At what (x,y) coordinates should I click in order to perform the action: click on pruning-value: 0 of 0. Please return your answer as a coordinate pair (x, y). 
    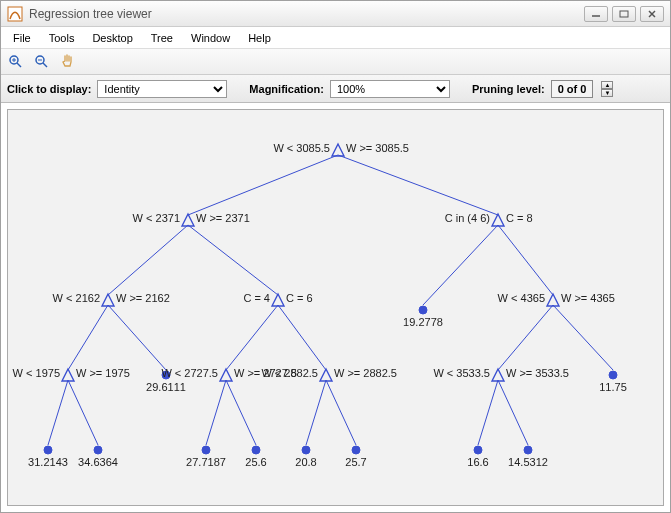
    Looking at the image, I should click on (572, 89).